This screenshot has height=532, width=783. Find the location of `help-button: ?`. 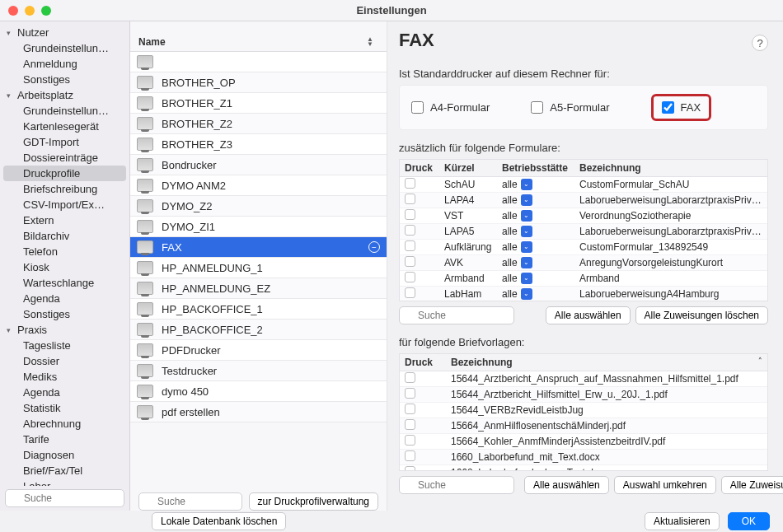

help-button: ? is located at coordinates (760, 43).